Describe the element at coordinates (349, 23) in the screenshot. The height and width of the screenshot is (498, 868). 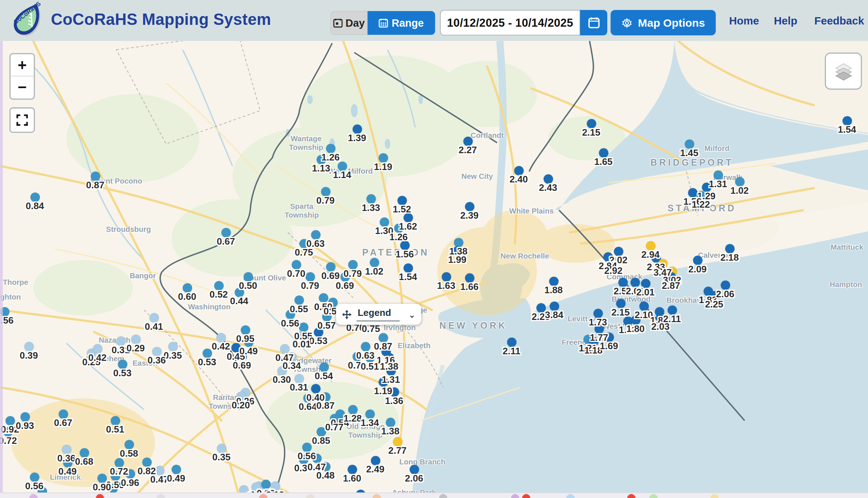
I see `day-toggle-button: Day` at that location.